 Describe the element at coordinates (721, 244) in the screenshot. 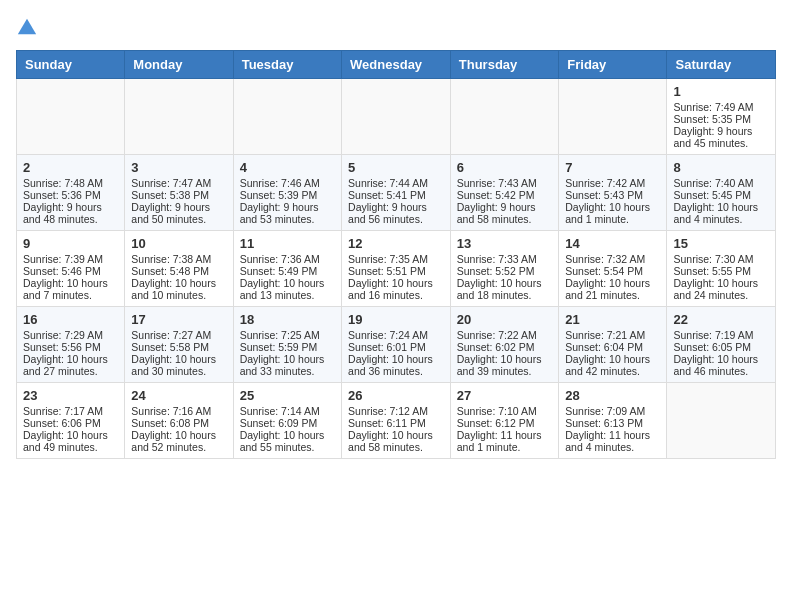

I see `day-number: 15` at that location.